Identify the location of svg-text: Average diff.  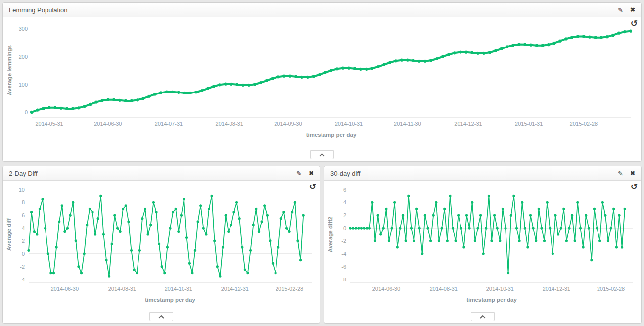
(9, 234).